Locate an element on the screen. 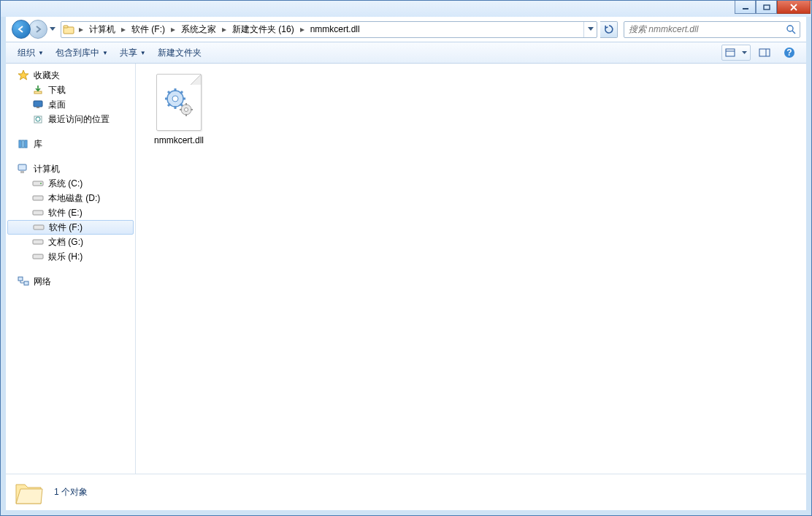 The image size is (812, 516). title-bar is located at coordinates (406, 9).